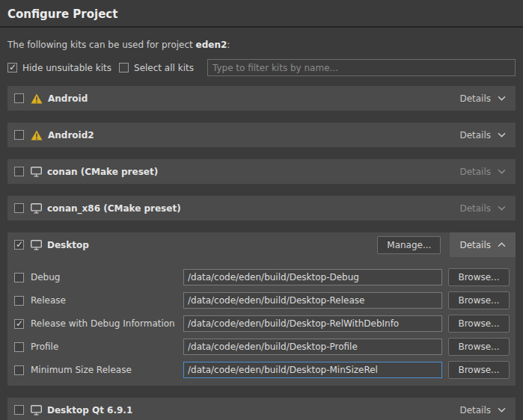 The image size is (523, 420). Describe the element at coordinates (45, 277) in the screenshot. I see `config-label: Debug` at that location.